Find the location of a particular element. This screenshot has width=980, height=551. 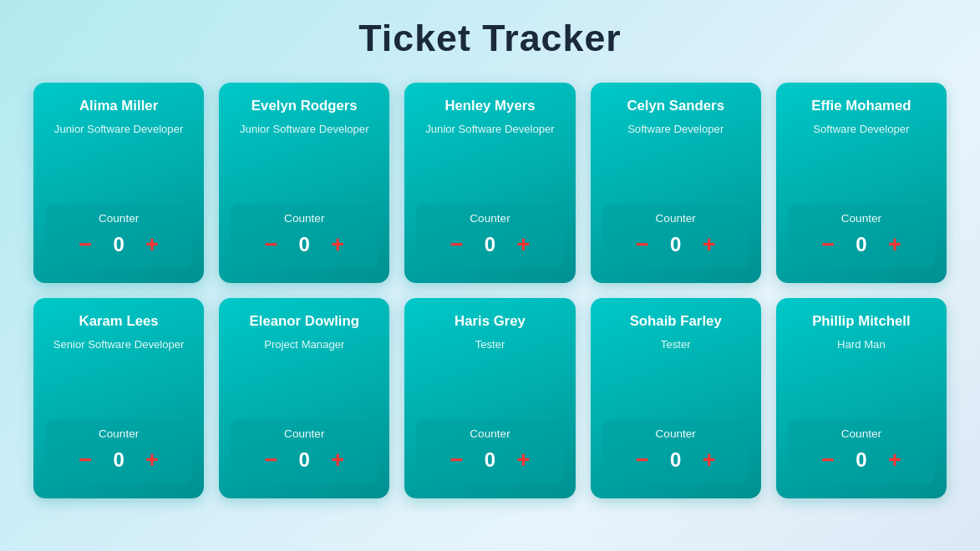

card-name-evelyn-rodgers: Evelyn Rodgers is located at coordinates (304, 107).